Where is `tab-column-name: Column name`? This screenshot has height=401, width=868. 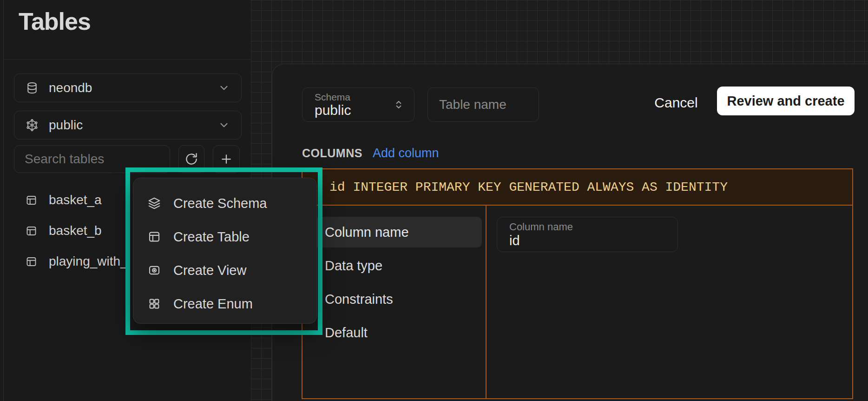 tab-column-name: Column name is located at coordinates (394, 232).